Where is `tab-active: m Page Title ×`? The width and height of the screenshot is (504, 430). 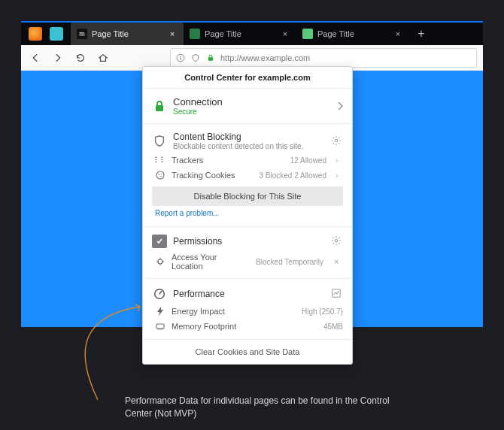
tab-active: m Page Title × is located at coordinates (127, 34).